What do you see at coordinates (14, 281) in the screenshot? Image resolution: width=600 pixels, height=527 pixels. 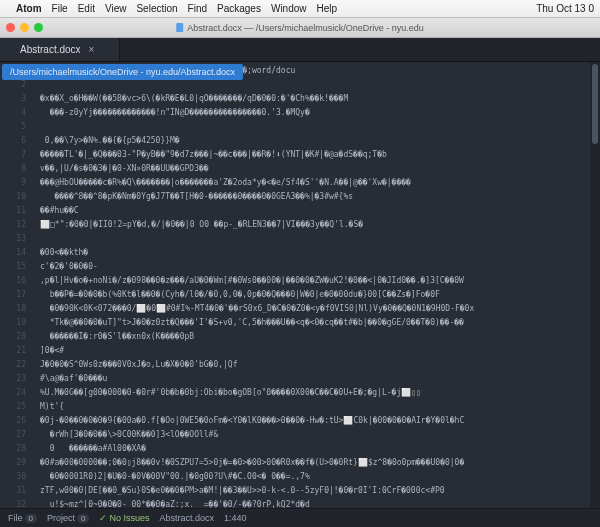 I see `line-number: 16` at bounding box center [14, 281].